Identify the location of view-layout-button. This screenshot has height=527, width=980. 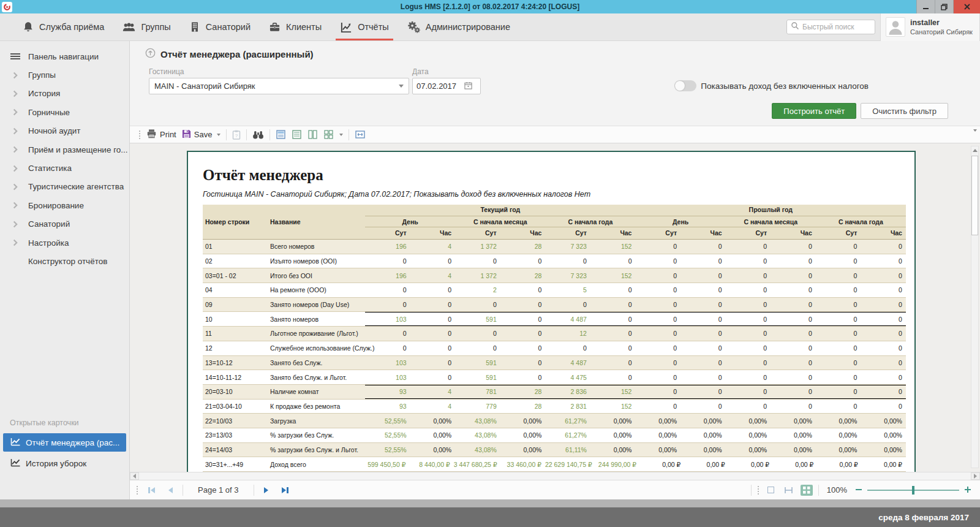
(281, 135).